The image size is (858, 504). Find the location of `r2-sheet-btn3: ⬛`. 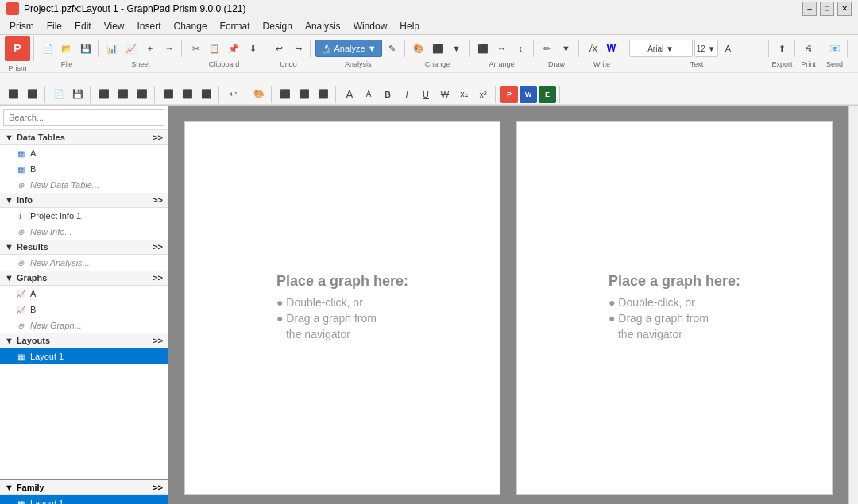

r2-sheet-btn3: ⬛ is located at coordinates (142, 94).